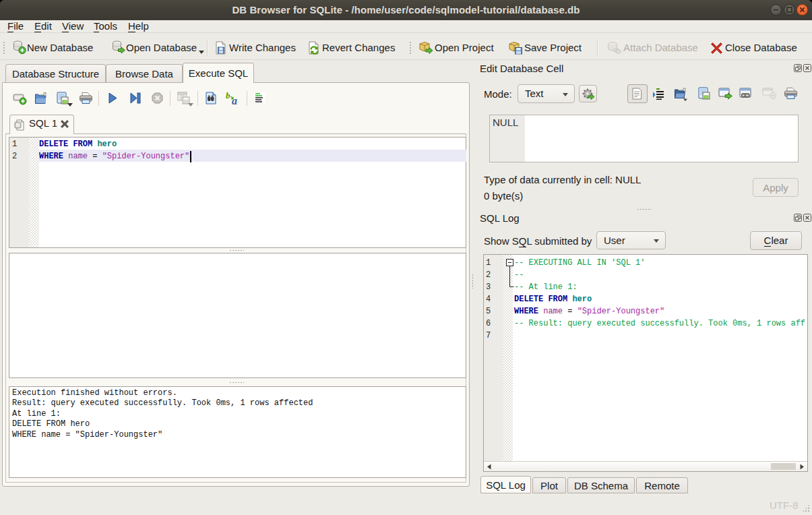 The height and width of the screenshot is (515, 812). I want to click on svg-text: b, so click(228, 96).